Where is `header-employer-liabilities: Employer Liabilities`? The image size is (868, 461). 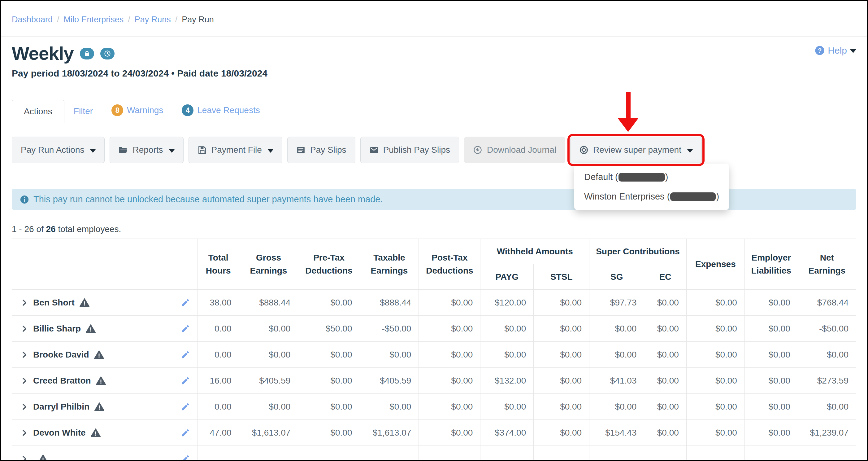 header-employer-liabilities: Employer Liabilities is located at coordinates (771, 264).